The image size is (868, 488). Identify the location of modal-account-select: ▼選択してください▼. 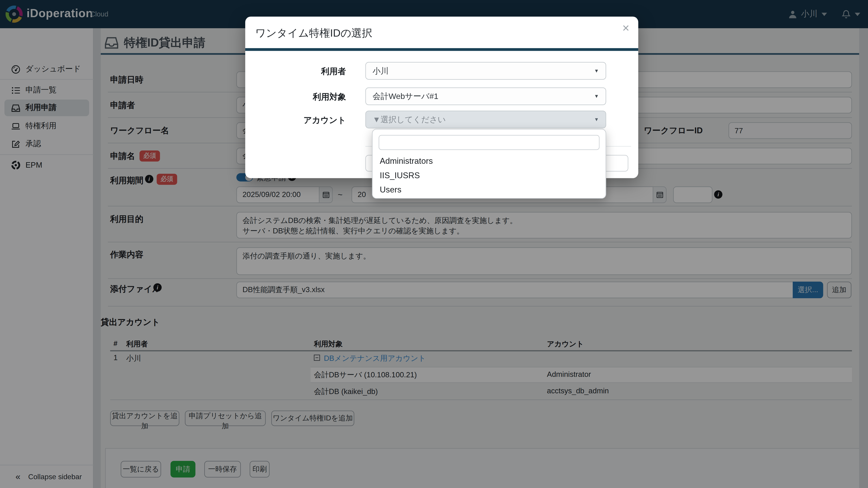
(486, 120).